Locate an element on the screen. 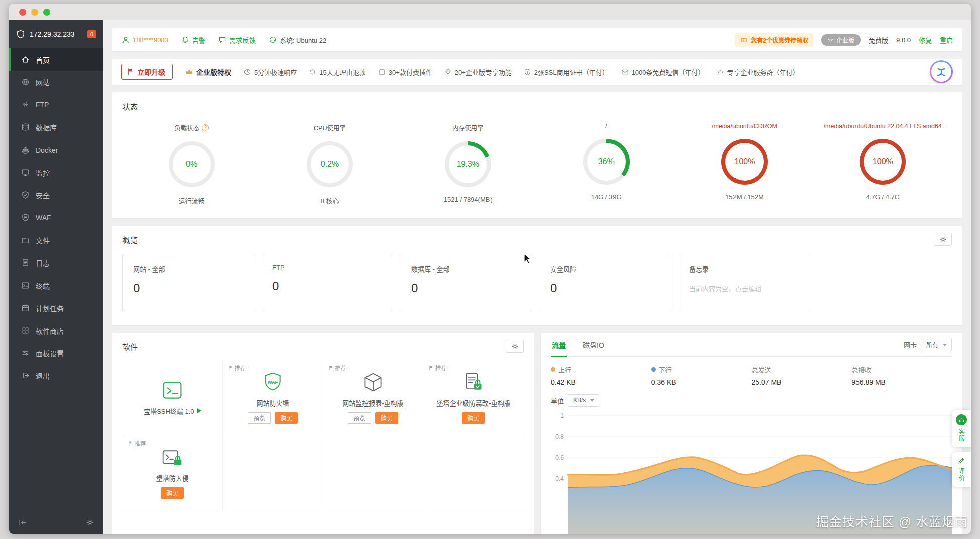 The height and width of the screenshot is (539, 980). sidebar-item-logs: 日志 is located at coordinates (56, 263).